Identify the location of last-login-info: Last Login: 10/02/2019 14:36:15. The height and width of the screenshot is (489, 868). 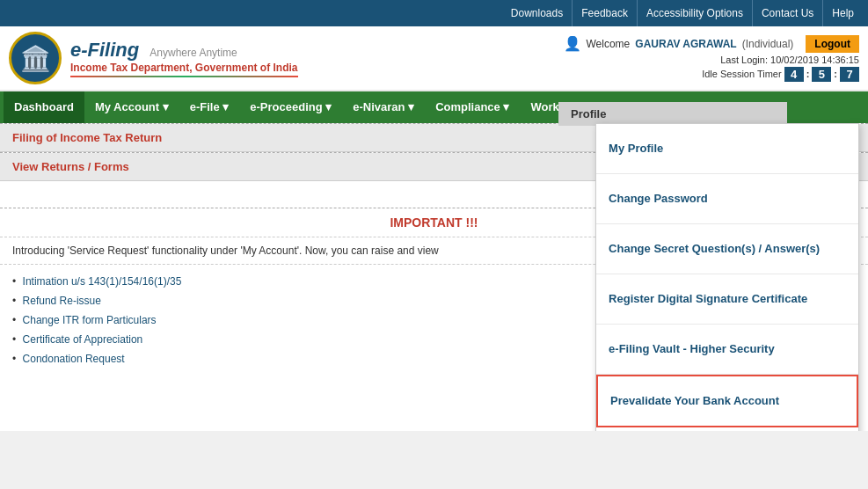
(712, 60).